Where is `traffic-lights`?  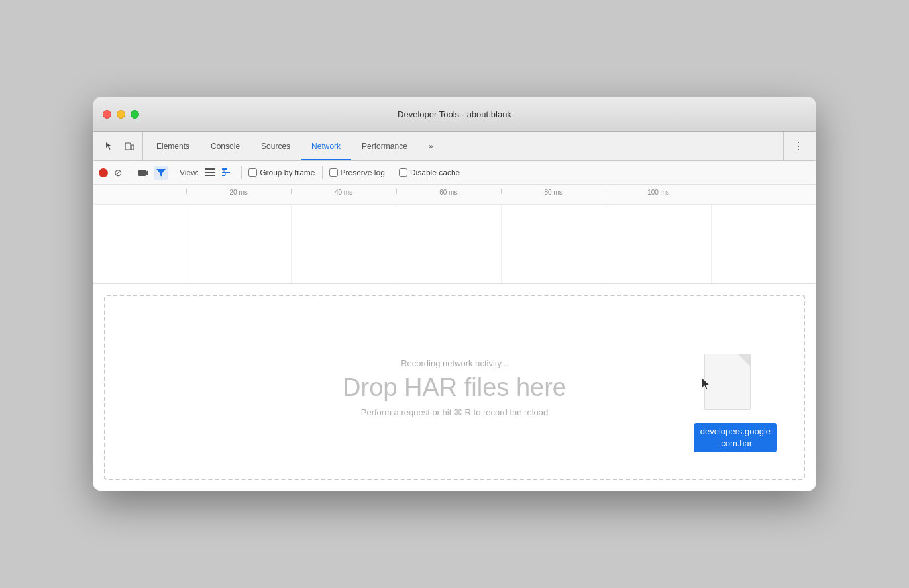
traffic-lights is located at coordinates (121, 114).